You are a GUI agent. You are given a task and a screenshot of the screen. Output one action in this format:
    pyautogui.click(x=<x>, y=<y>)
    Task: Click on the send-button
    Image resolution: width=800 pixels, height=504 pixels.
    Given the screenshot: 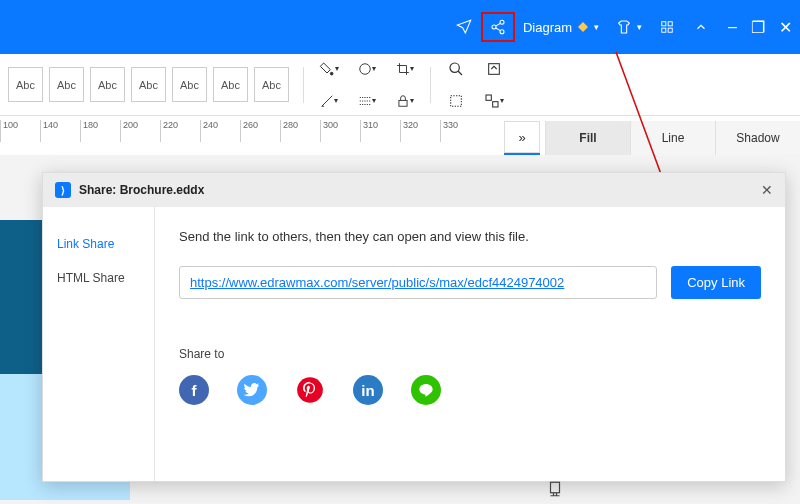 What is the action you would take?
    pyautogui.click(x=464, y=27)
    